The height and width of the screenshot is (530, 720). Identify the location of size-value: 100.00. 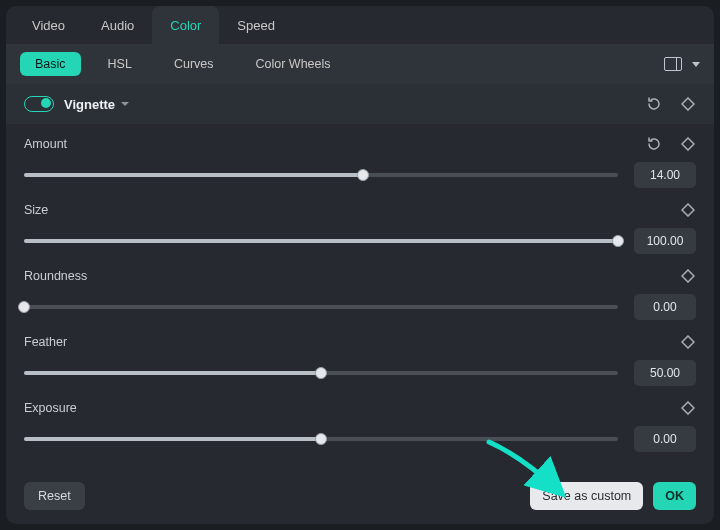
(665, 241).